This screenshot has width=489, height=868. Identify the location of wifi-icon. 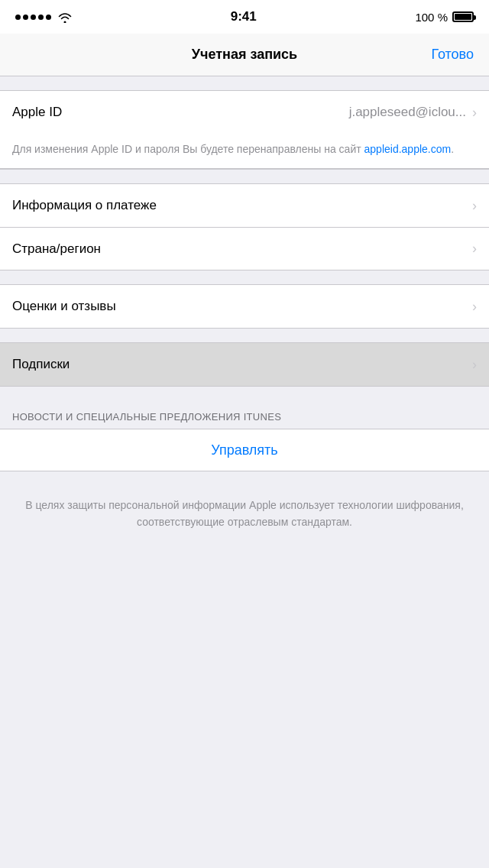
(65, 17).